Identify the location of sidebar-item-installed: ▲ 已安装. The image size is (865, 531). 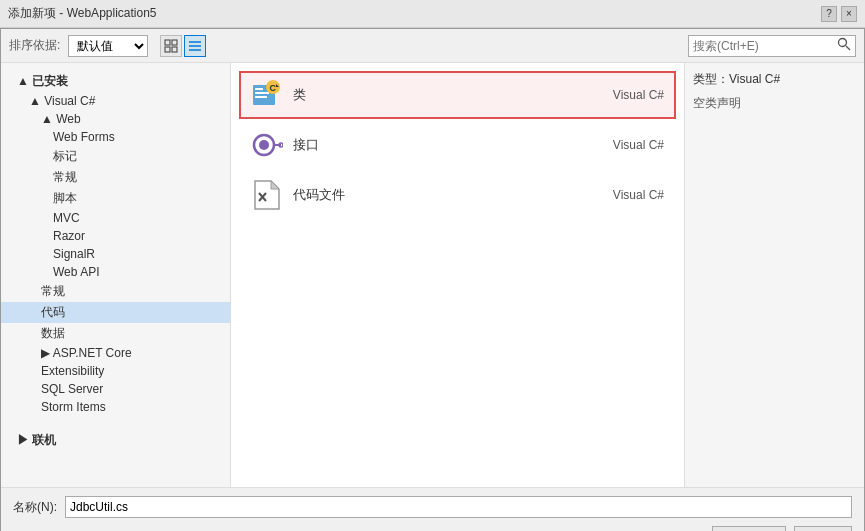
(116, 82).